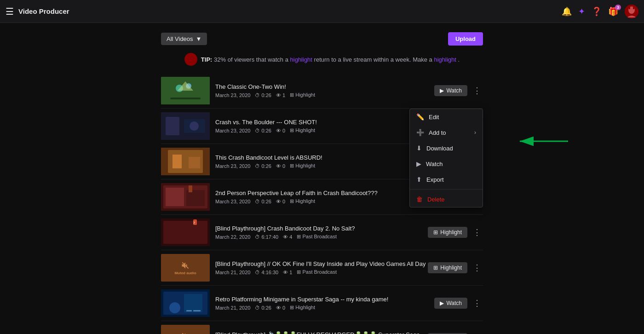 Image resolution: width=644 pixels, height=334 pixels. What do you see at coordinates (434, 117) in the screenshot?
I see `menu-item-label: Edit` at bounding box center [434, 117].